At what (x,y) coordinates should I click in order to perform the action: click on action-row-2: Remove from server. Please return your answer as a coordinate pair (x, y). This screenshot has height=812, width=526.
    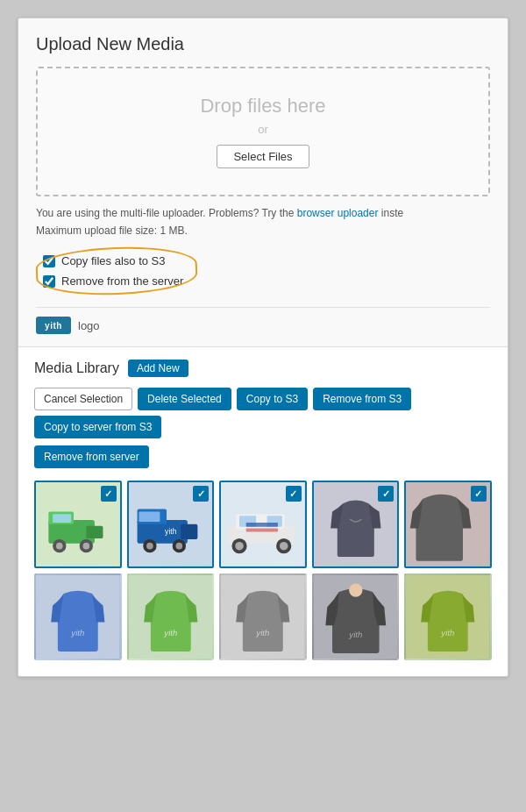
    Looking at the image, I should click on (263, 457).